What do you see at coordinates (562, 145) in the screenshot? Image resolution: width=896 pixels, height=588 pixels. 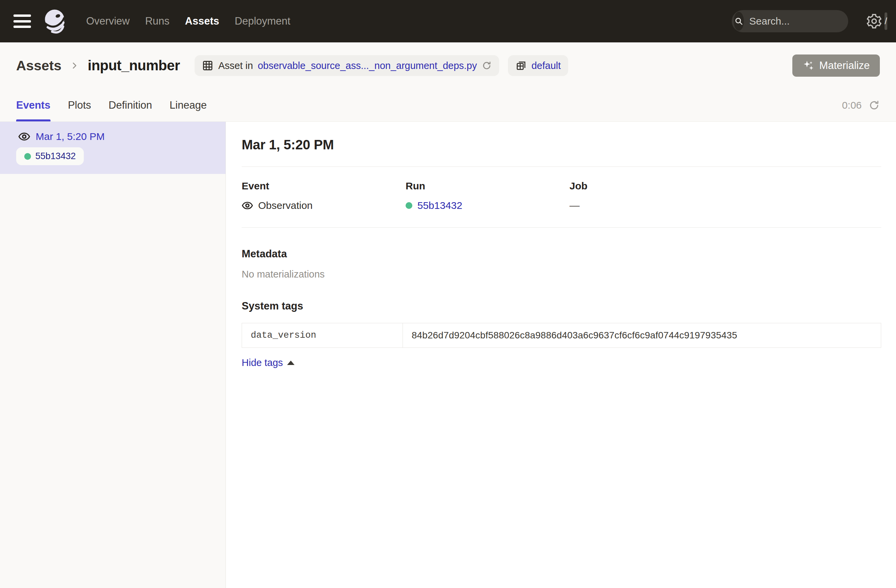 I see `event-detail-title: Mar 1, 5:20 PM` at bounding box center [562, 145].